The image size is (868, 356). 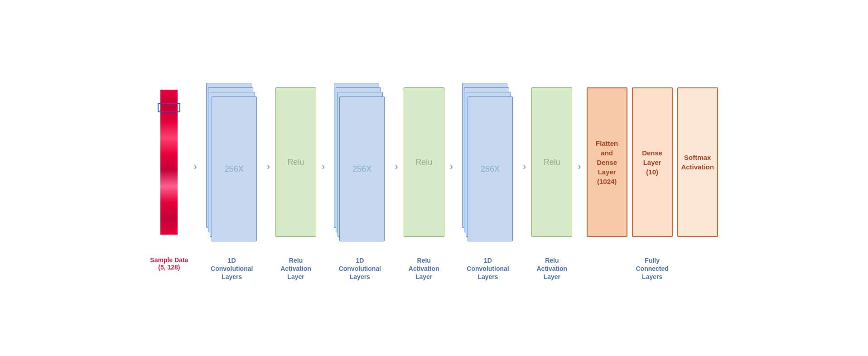 I want to click on conv1-group: 256X 1D Convolutional Layers, so click(x=232, y=178).